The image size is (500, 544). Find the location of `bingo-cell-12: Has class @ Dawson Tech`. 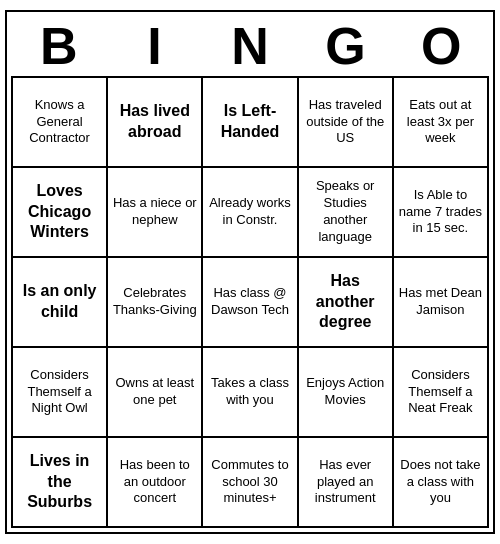

bingo-cell-12: Has class @ Dawson Tech is located at coordinates (250, 303).